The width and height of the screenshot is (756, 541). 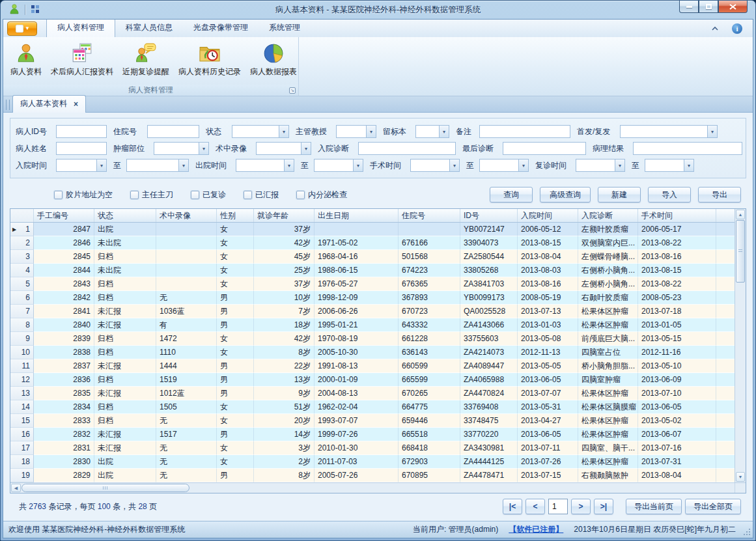 What do you see at coordinates (22, 311) in the screenshot?
I see `row-indicator: 7` at bounding box center [22, 311].